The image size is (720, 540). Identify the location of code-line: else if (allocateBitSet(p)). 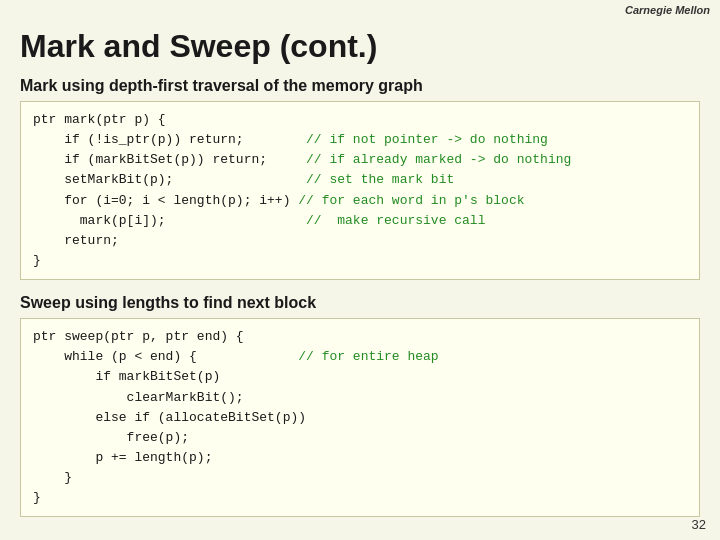
(360, 418).